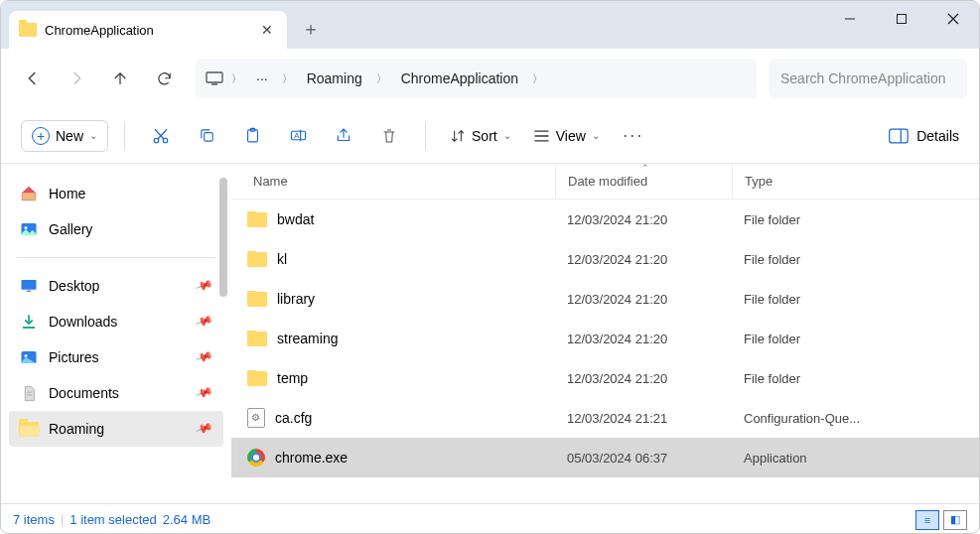 The width and height of the screenshot is (980, 534). What do you see at coordinates (116, 357) in the screenshot?
I see `sidebar-item-pictures: Pictures 📌` at bounding box center [116, 357].